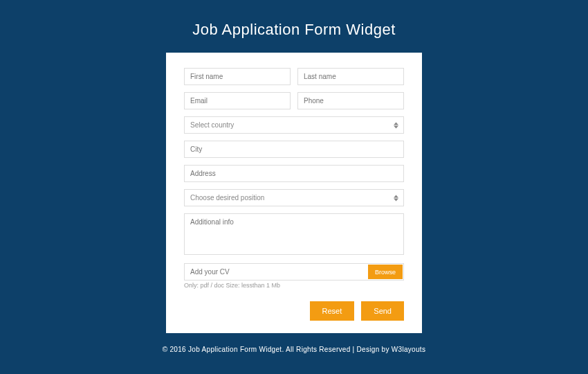  Describe the element at coordinates (237, 76) in the screenshot. I see `first-name-field` at that location.